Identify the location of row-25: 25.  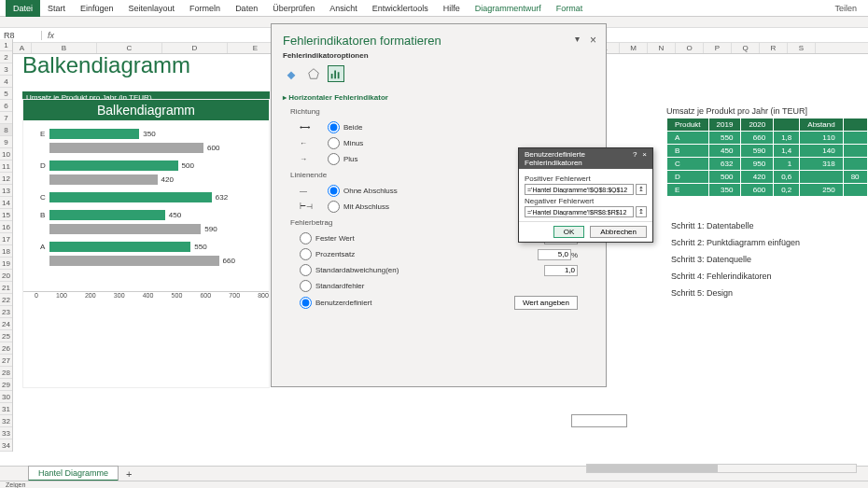
(6, 336).